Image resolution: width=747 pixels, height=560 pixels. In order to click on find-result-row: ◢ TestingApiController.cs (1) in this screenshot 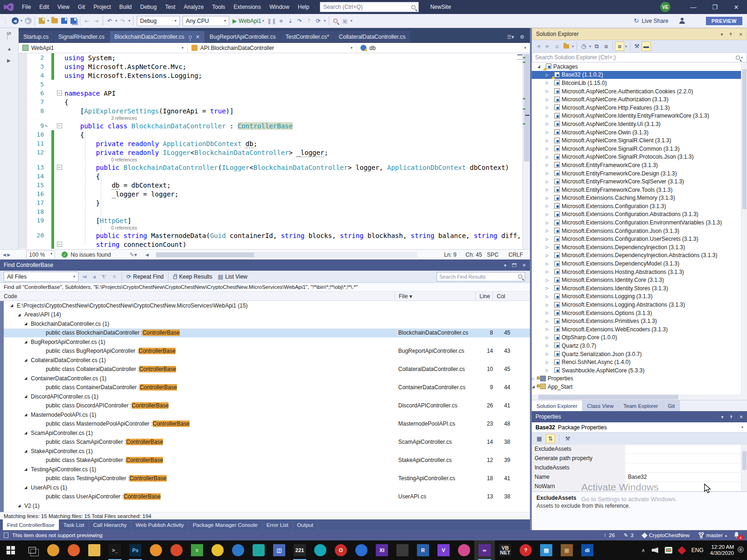, I will do `click(267, 469)`.